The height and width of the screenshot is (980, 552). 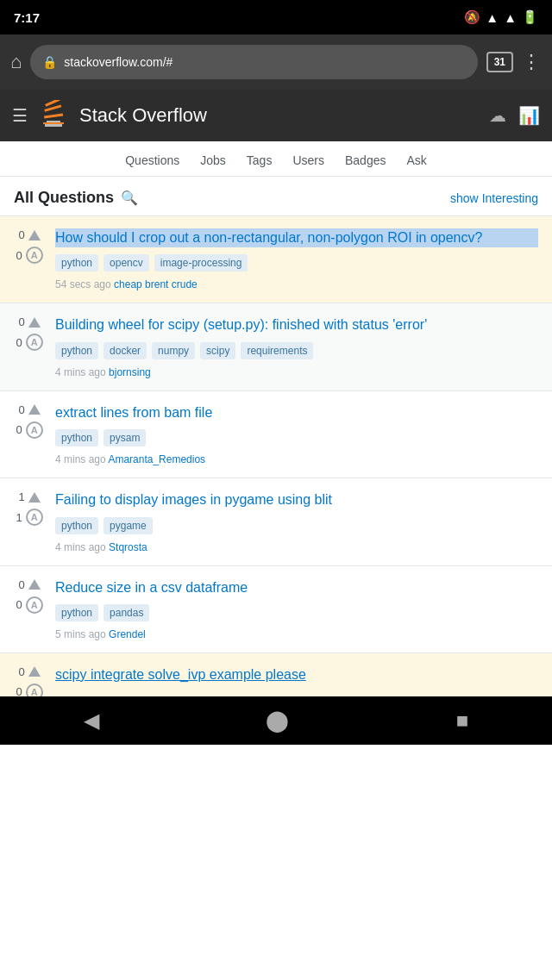 I want to click on tag: pygame, so click(x=128, y=526).